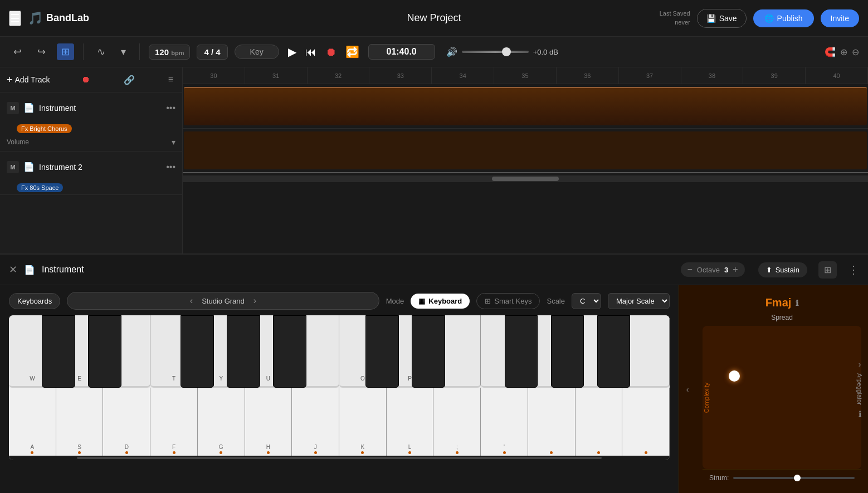  I want to click on wave-mode-button: ∿, so click(101, 52).